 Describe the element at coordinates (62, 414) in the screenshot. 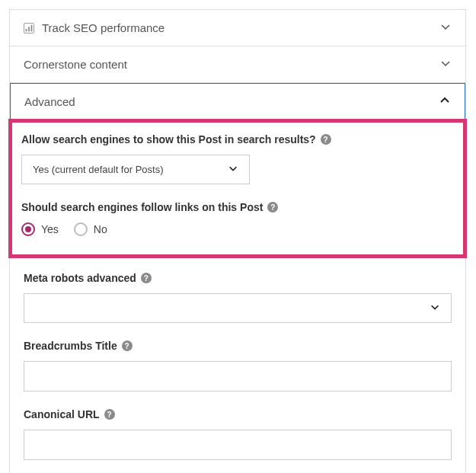

I see `label-text: Canonical URL` at that location.